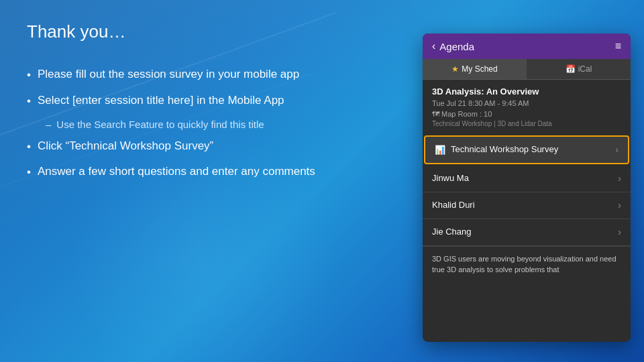 Image resolution: width=644 pixels, height=362 pixels. What do you see at coordinates (527, 190) in the screenshot?
I see `list-items-container: 📊 Technical Workshop Survey › Jinwu Ma ›…` at bounding box center [527, 190].